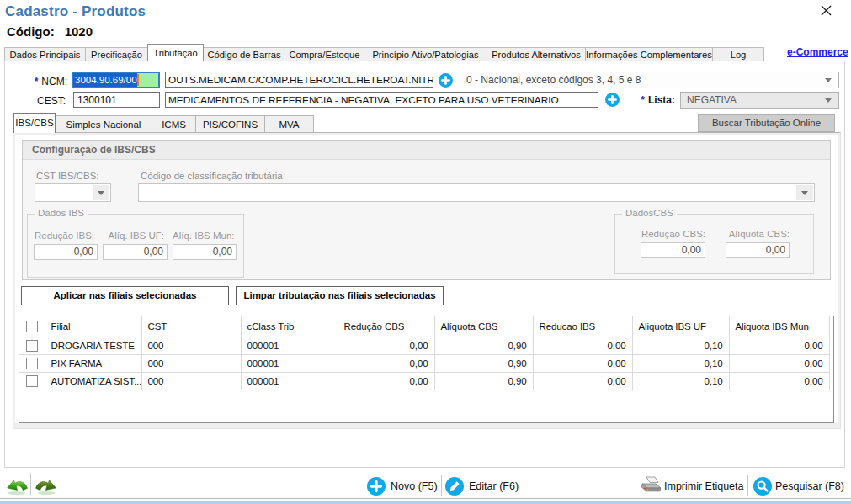 The height and width of the screenshot is (504, 851). Describe the element at coordinates (376, 486) in the screenshot. I see `novo-button` at that location.